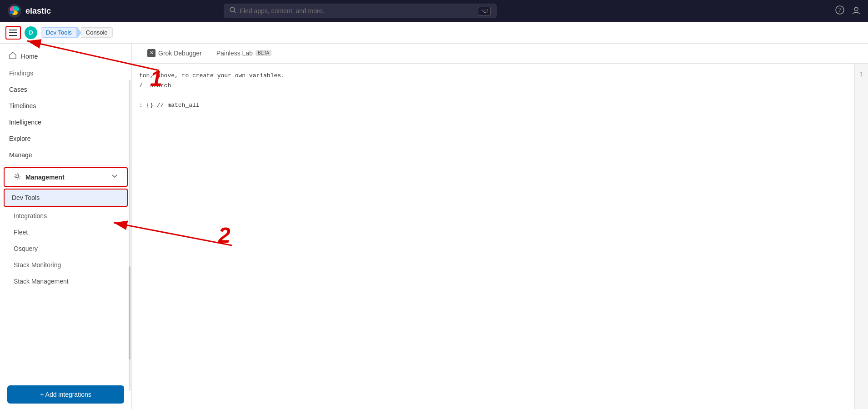  I want to click on sidebar-item-timelines: Timelines, so click(65, 106).